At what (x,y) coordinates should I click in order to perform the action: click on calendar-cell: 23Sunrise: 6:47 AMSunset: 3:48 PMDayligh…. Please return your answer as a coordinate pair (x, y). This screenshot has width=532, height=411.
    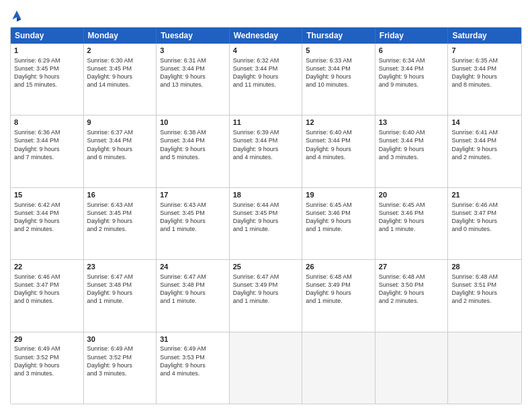
    Looking at the image, I should click on (121, 295).